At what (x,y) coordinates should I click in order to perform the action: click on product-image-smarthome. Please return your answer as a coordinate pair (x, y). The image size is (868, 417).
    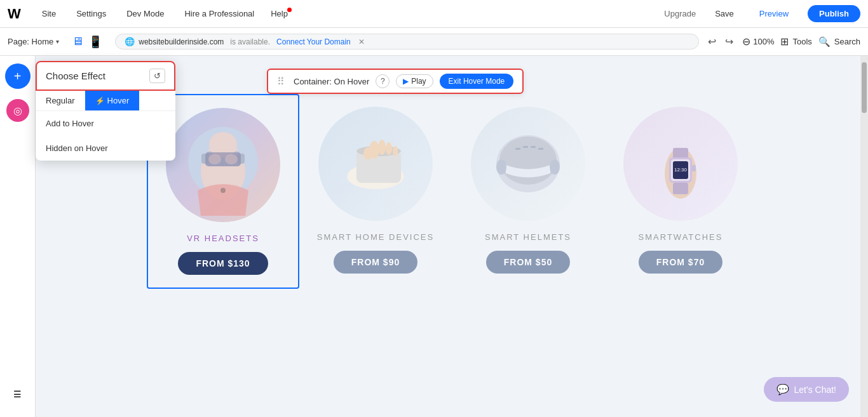
    Looking at the image, I should click on (376, 164).